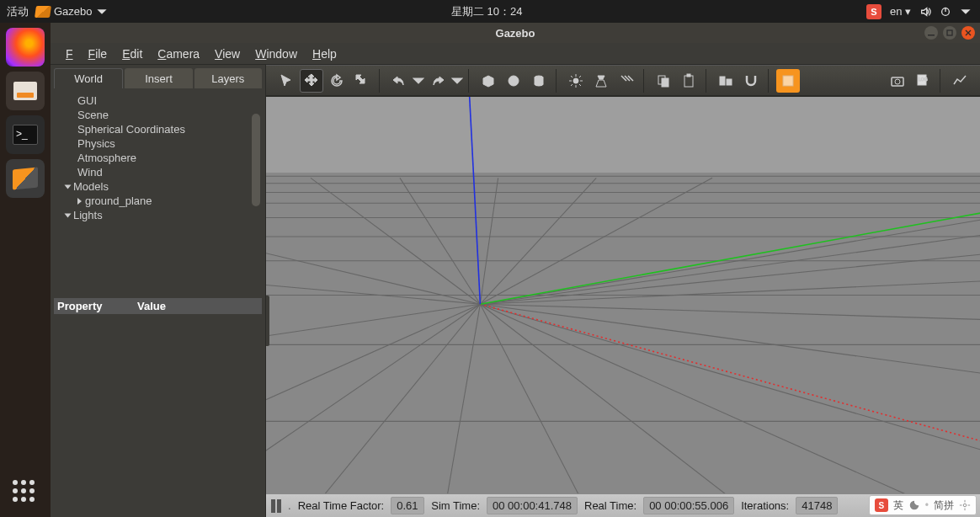  Describe the element at coordinates (931, 33) in the screenshot. I see `minimize-button` at that location.